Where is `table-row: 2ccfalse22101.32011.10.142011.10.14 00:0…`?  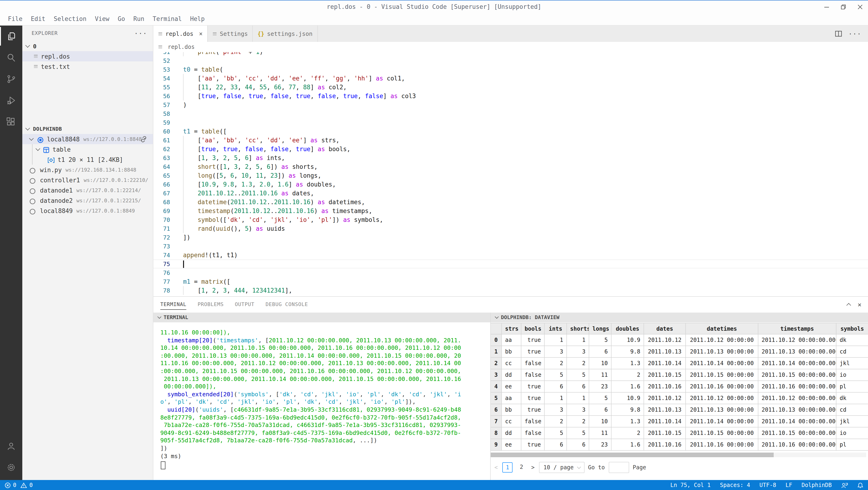 table-row: 2ccfalse22101.32011.10.142011.10.14 00:0… is located at coordinates (679, 364).